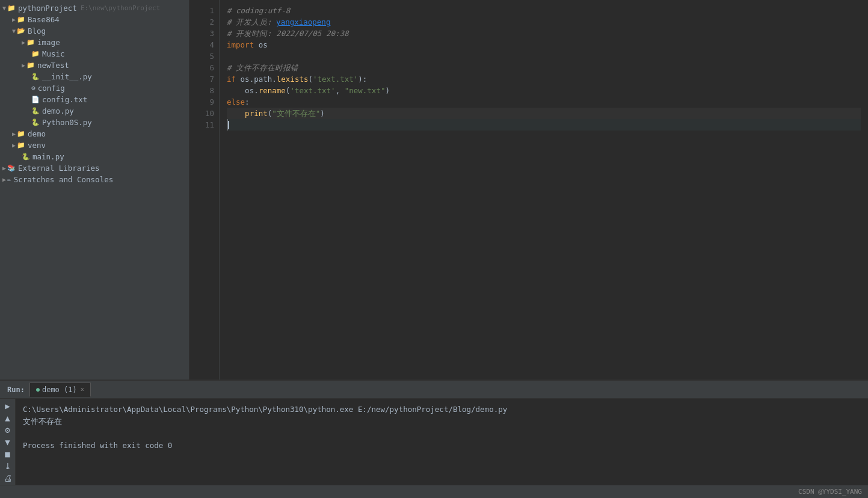  Describe the element at coordinates (37, 146) in the screenshot. I see `tree-item-label: venv` at that location.